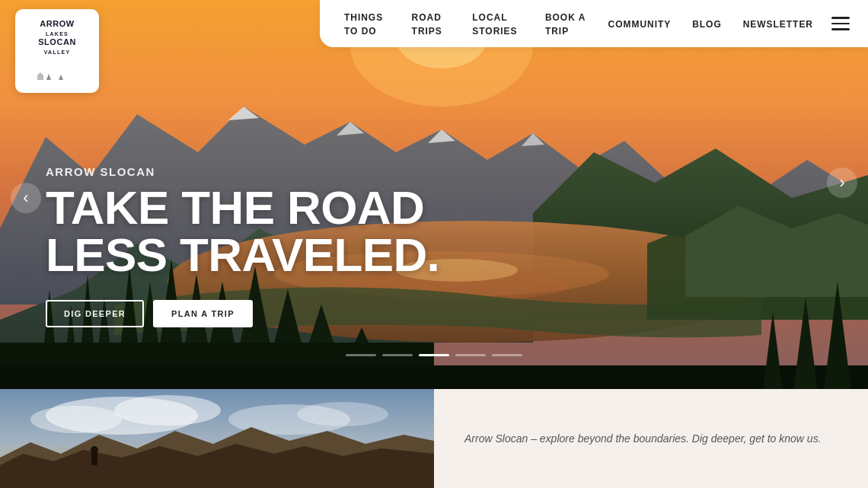 The image size is (868, 488). Describe the element at coordinates (651, 439) in the screenshot. I see `bottom-text-area: Arrow Slocan – explore beyond the bounda…` at that location.